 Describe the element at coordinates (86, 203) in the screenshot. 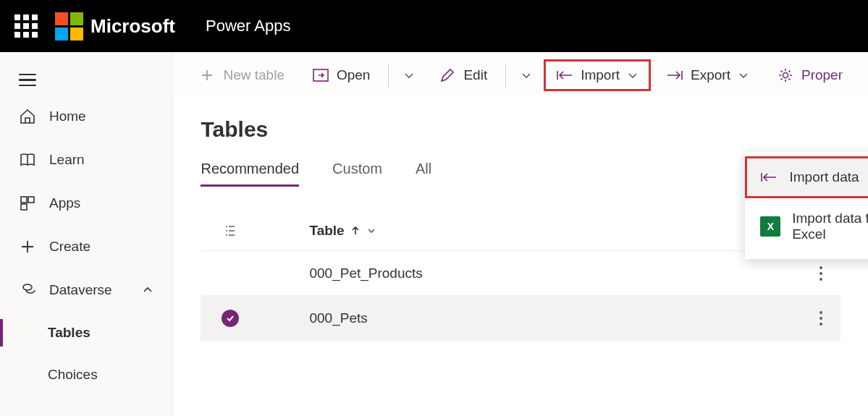

I see `sidebar-item-apps: Apps` at that location.